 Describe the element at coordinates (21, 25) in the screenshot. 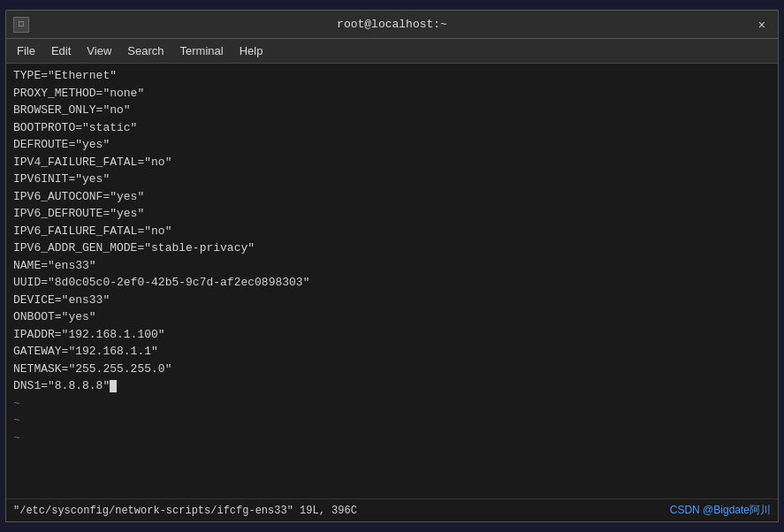

I see `terminal-icon: □` at that location.